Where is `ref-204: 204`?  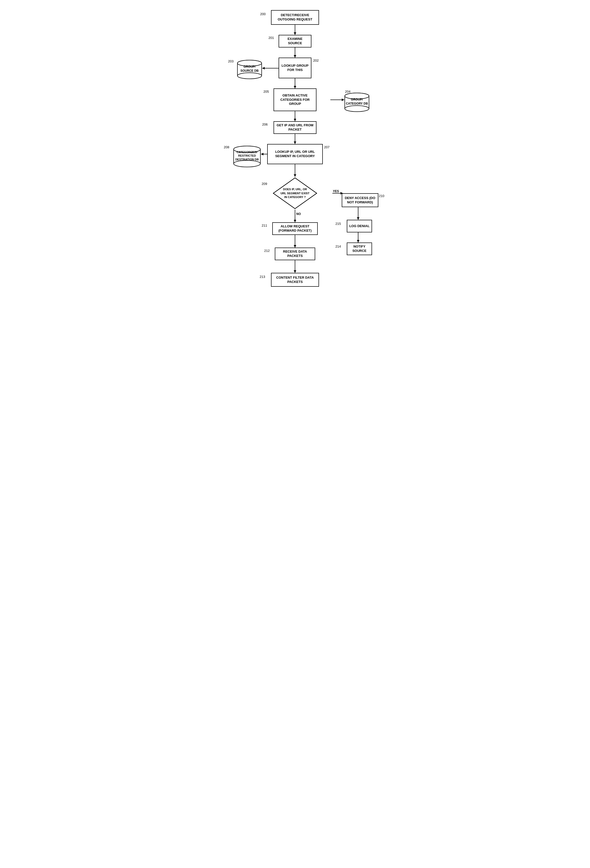 ref-204: 204 is located at coordinates (348, 92).